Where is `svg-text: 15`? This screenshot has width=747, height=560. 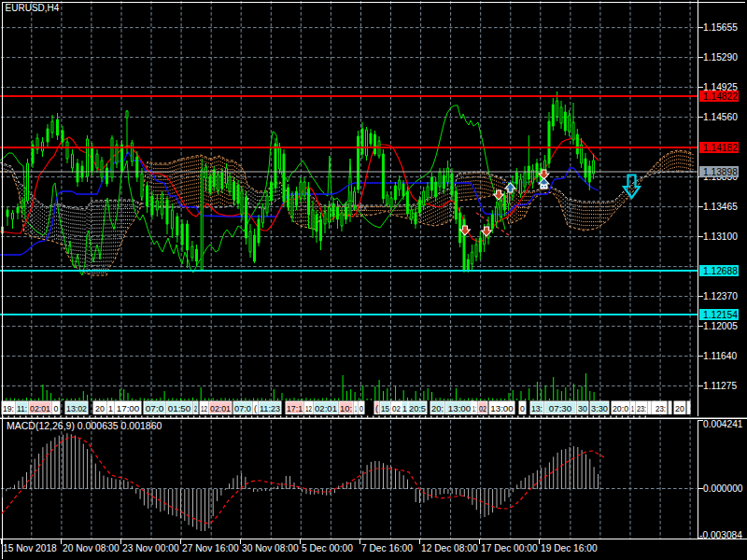 svg-text: 15 is located at coordinates (385, 409).